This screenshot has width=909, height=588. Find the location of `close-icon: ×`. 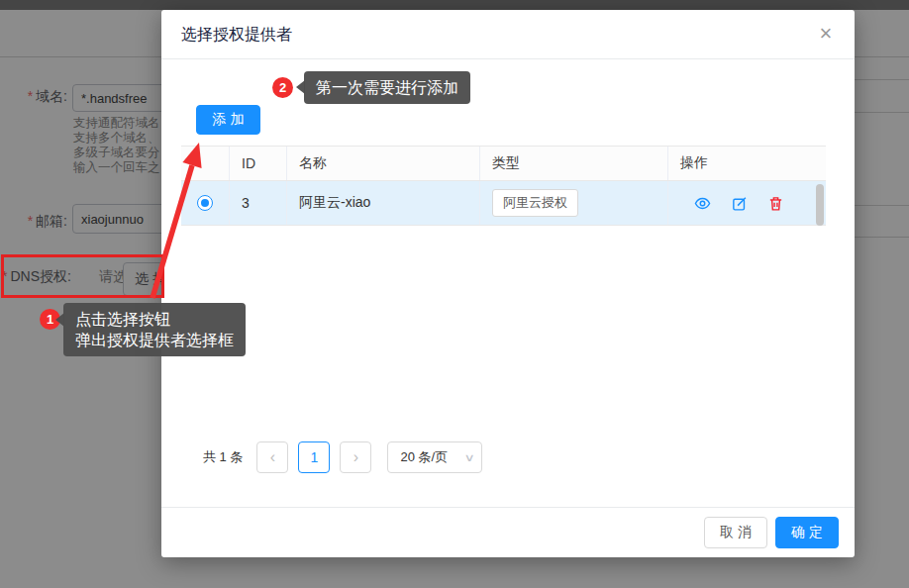

close-icon: × is located at coordinates (826, 35).